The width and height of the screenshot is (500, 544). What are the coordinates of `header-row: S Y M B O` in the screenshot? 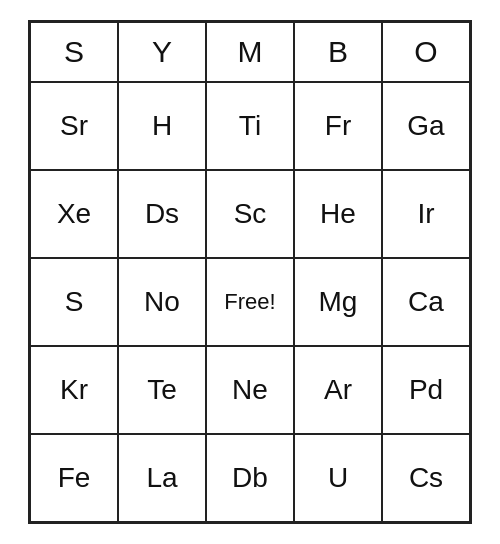 It's located at (250, 52).